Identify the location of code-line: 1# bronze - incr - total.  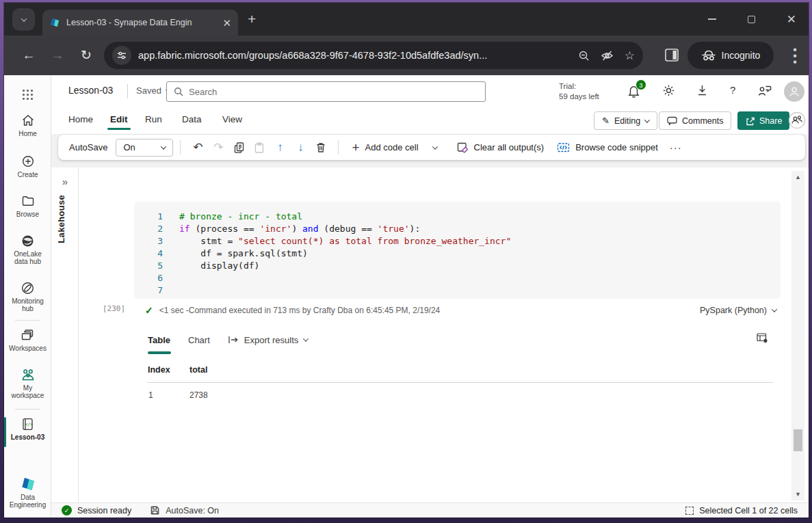
(457, 217).